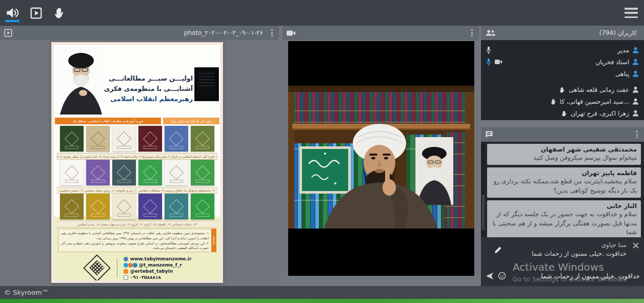 Image resolution: width=644 pixels, height=303 pixels. What do you see at coordinates (137, 224) in the screenshot?
I see `poster-caption-row-3: ۱۳. عدالت اجتماعی ۱۴. اقتصاد ۱۵. آزادی ۱…` at bounding box center [137, 224].